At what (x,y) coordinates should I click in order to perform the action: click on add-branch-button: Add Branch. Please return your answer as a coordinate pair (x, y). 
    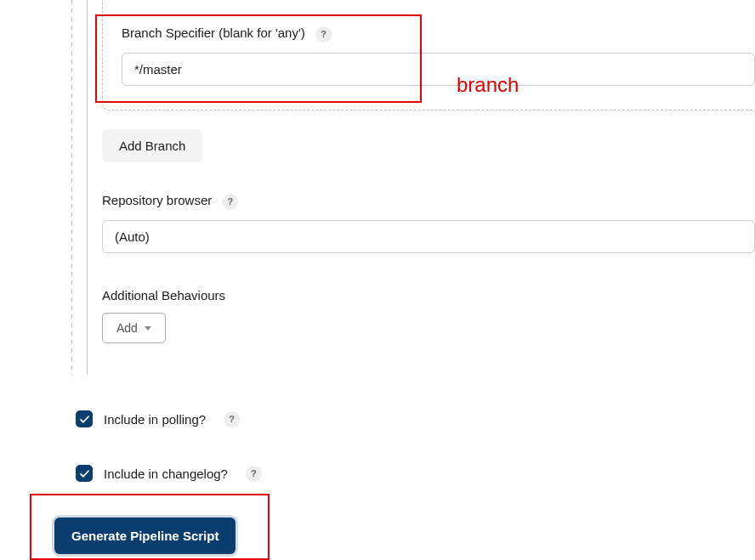
    Looking at the image, I should click on (152, 146).